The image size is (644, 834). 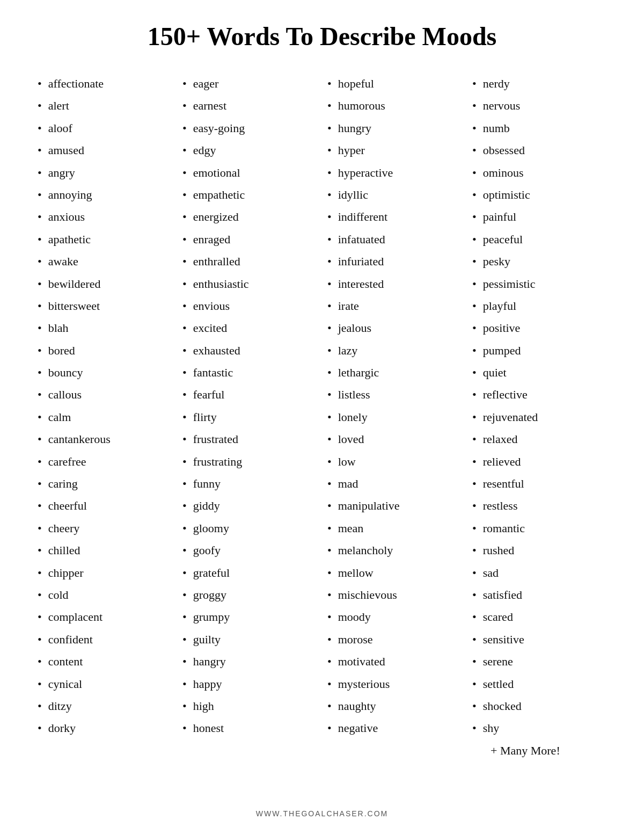 I want to click on list-item: exhausted, so click(x=250, y=350).